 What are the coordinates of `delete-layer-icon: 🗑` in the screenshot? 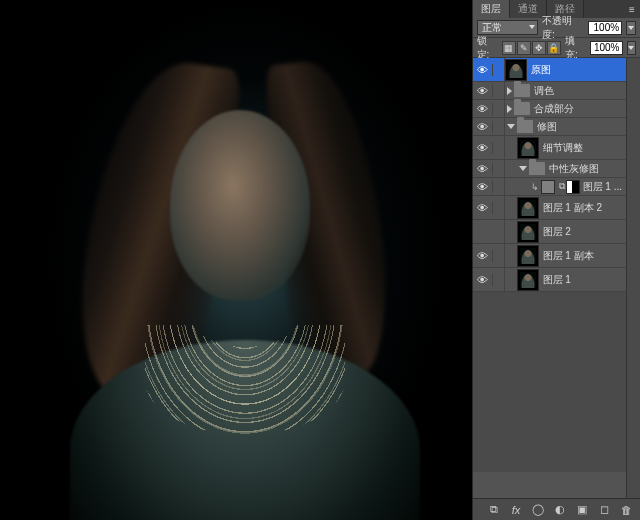 It's located at (626, 510).